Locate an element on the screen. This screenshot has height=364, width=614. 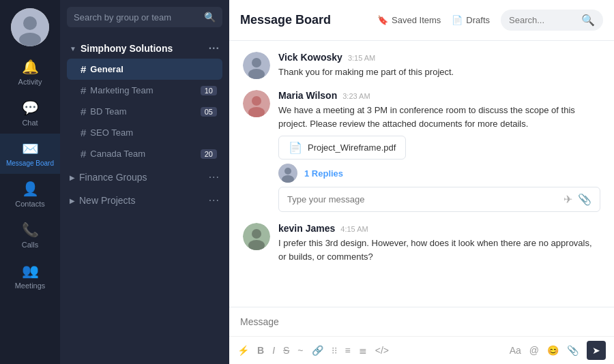
attachment-pdf: 📄 Project_Wireframe.pdf is located at coordinates (342, 147).